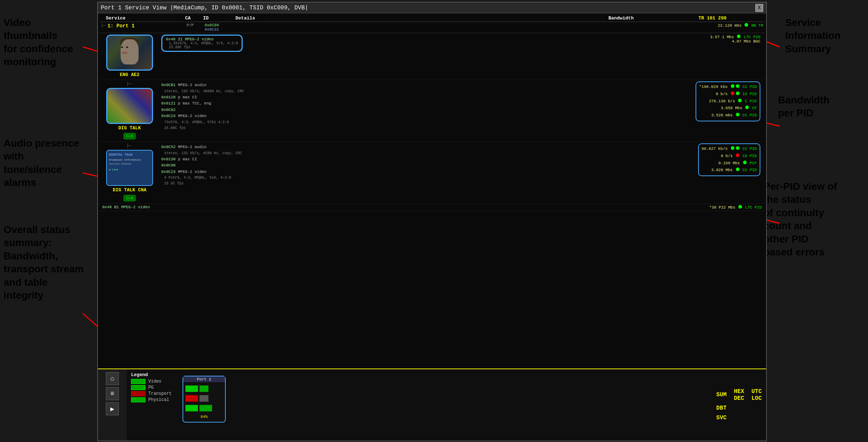 This screenshot has height=442, width=868. What do you see at coordinates (138, 388) in the screenshot?
I see `legend-bar-pg` at bounding box center [138, 388].